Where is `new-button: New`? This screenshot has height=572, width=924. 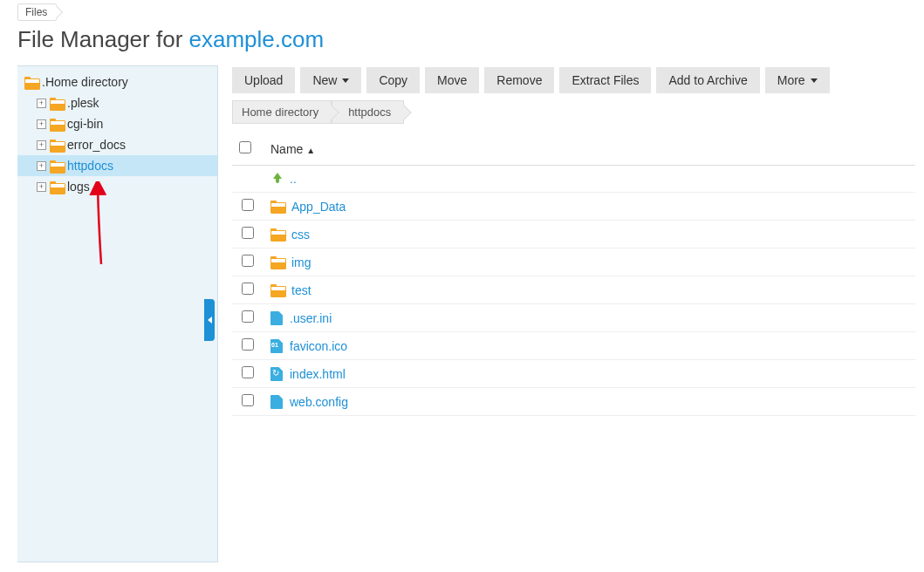 new-button: New is located at coordinates (331, 80).